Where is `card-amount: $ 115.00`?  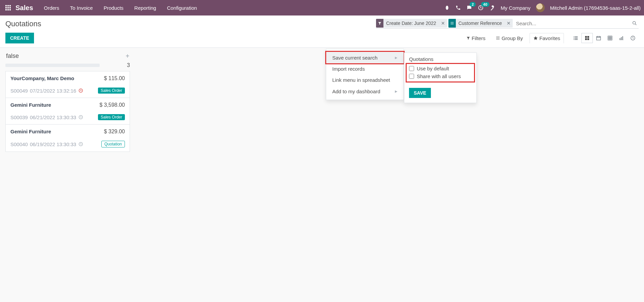
card-amount: $ 115.00 is located at coordinates (114, 78).